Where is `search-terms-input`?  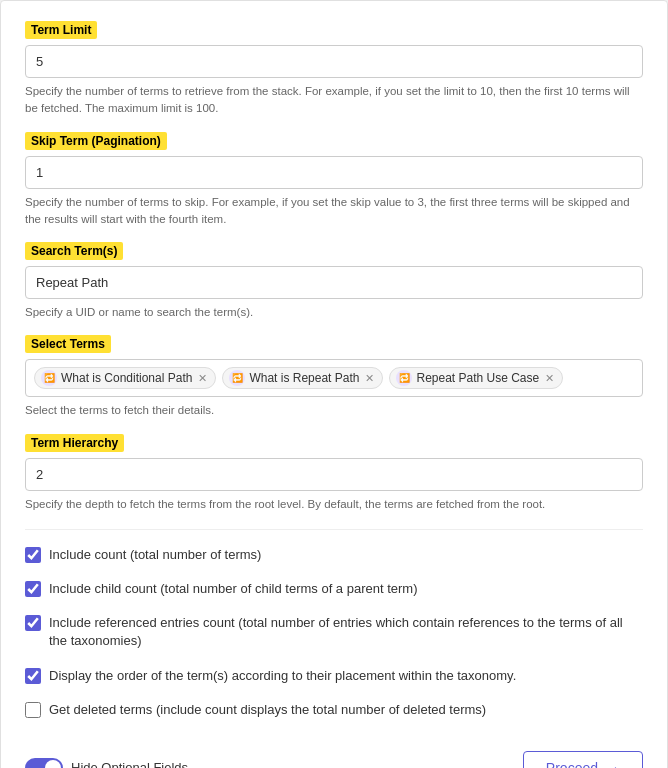
search-terms-input is located at coordinates (334, 282).